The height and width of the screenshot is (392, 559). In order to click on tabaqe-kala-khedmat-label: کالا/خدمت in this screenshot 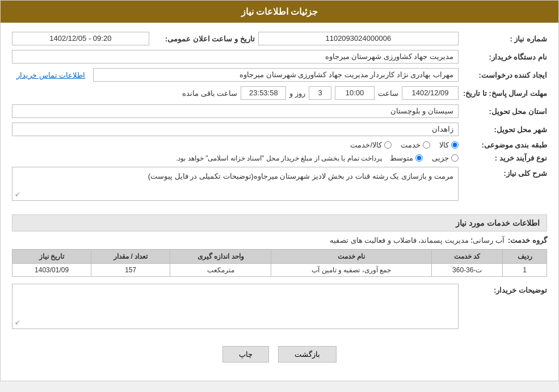, I will do `click(366, 145)`.